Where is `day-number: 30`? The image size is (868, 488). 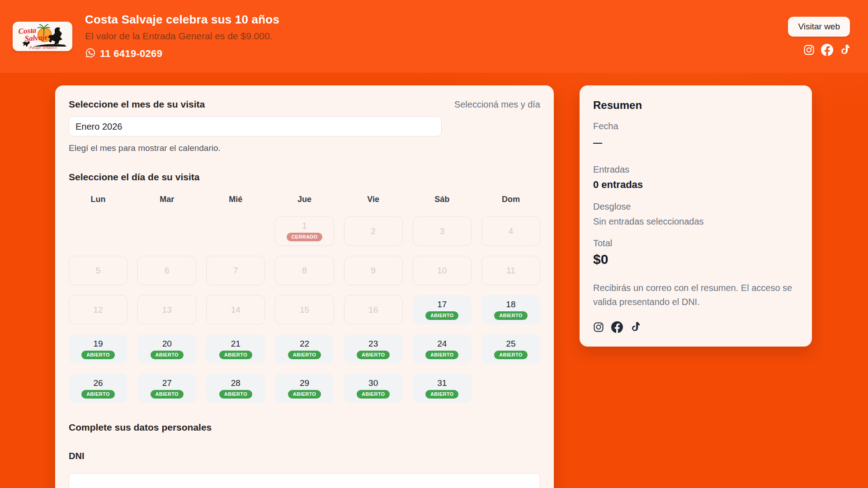
day-number: 30 is located at coordinates (373, 383).